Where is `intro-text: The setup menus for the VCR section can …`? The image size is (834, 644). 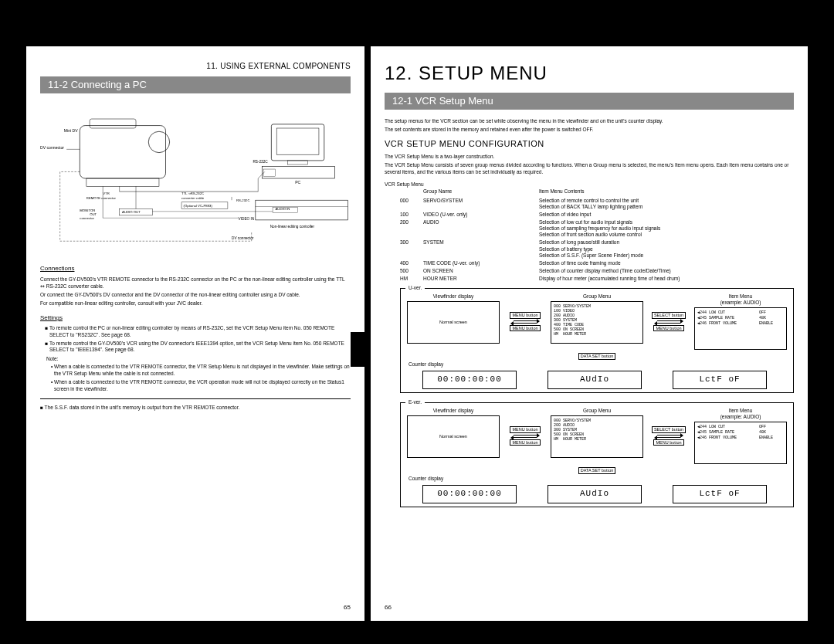
intro-text: The setup menus for the VCR section can … is located at coordinates (589, 125).